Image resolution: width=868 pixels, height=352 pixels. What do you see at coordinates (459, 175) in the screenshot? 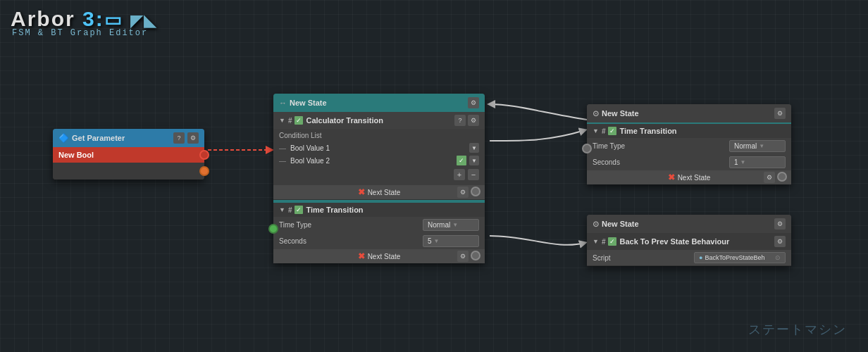
I see `add-condition-btn: +` at bounding box center [459, 175].